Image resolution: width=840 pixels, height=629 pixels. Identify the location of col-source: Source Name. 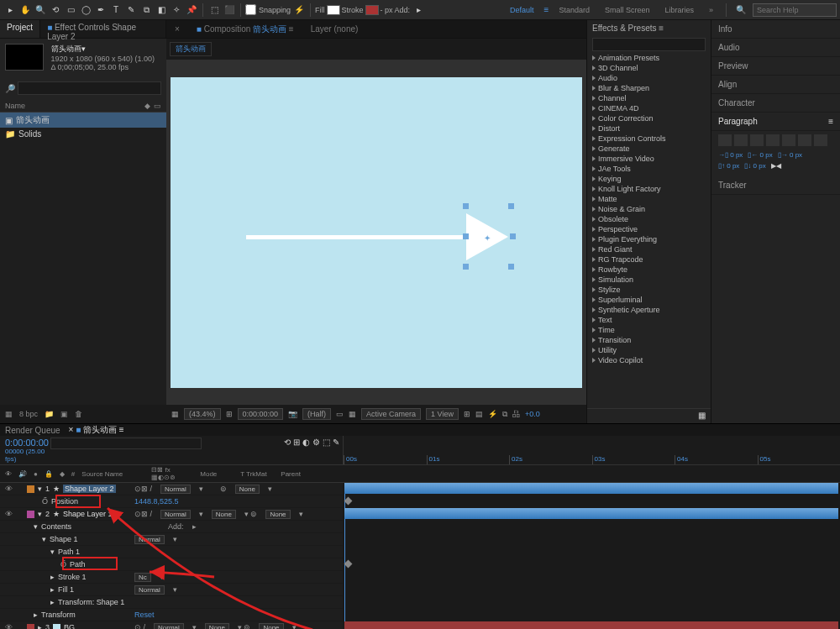
(113, 474).